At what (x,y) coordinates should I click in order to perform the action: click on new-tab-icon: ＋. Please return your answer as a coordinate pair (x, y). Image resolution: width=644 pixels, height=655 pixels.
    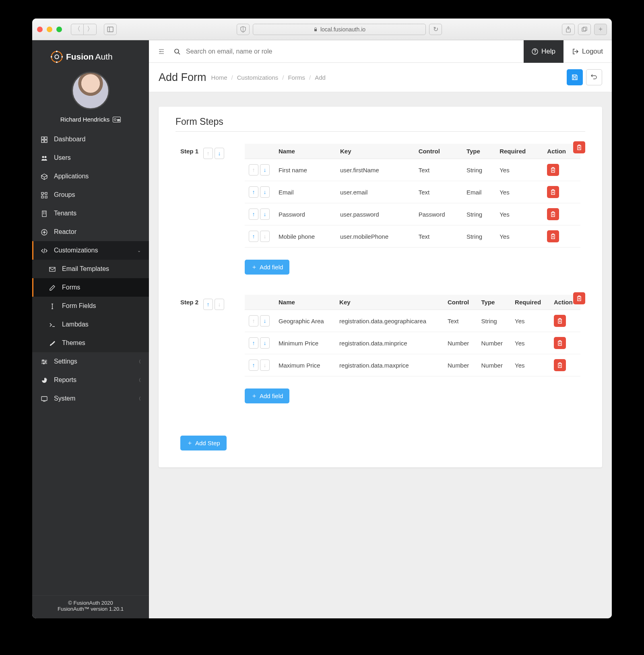
    Looking at the image, I should click on (601, 29).